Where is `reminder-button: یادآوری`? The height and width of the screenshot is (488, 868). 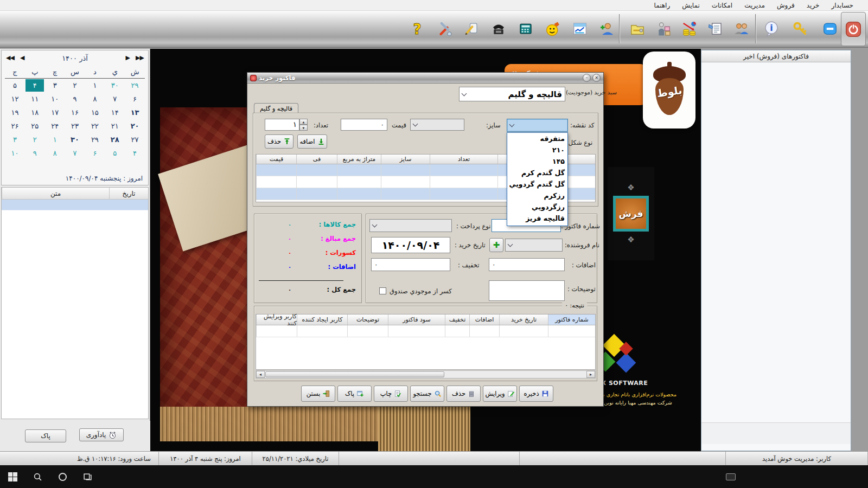
reminder-button: یادآوری is located at coordinates (101, 435).